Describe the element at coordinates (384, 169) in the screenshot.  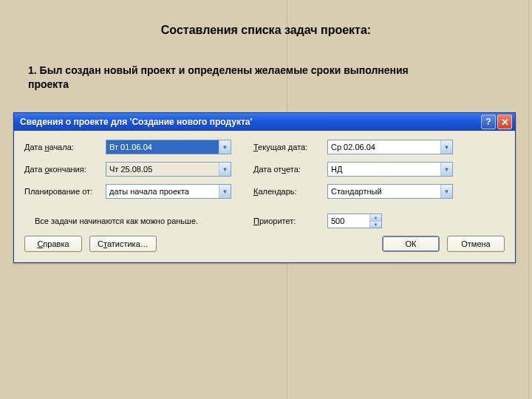
I see `report-date-value: НД` at that location.